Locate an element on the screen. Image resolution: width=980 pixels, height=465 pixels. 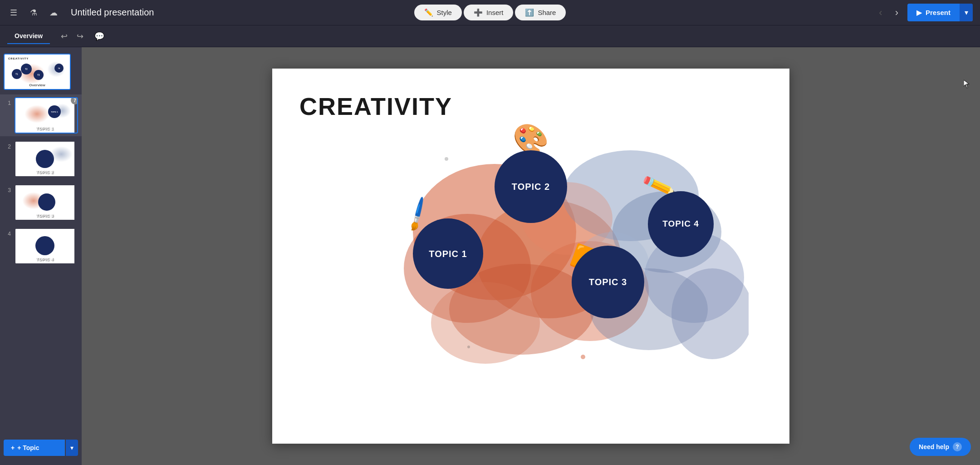
undo-button: ↩ is located at coordinates (64, 36).